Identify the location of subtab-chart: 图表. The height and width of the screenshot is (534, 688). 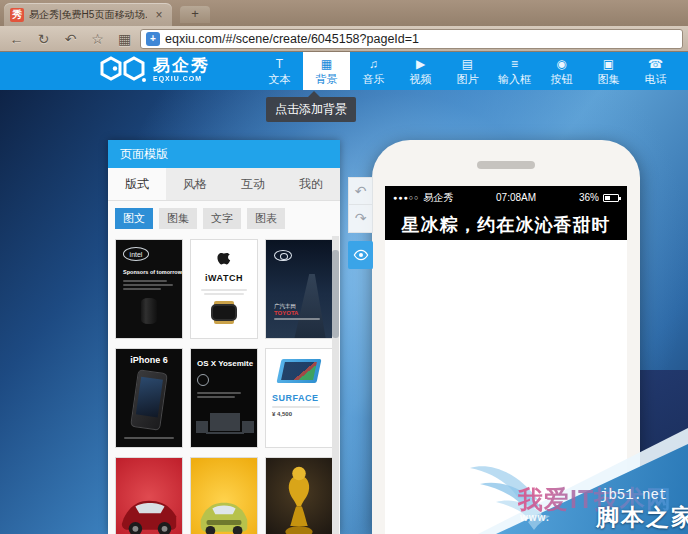
(266, 218).